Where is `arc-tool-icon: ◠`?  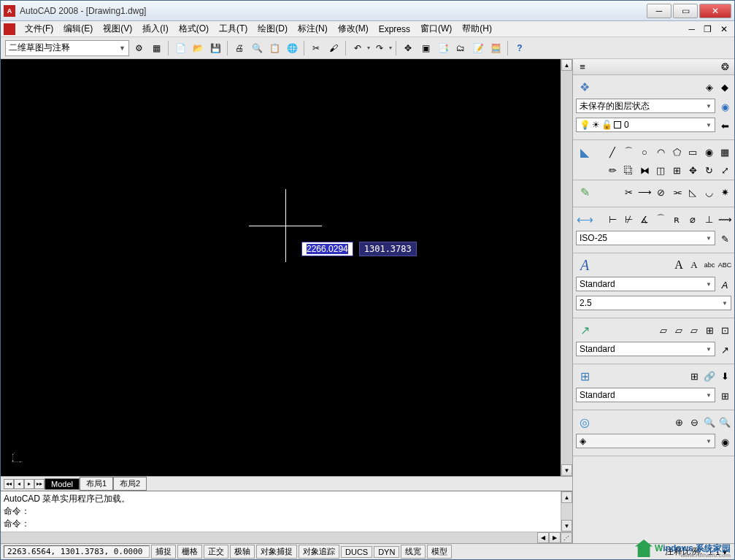
arc-tool-icon: ◠ is located at coordinates (661, 152).